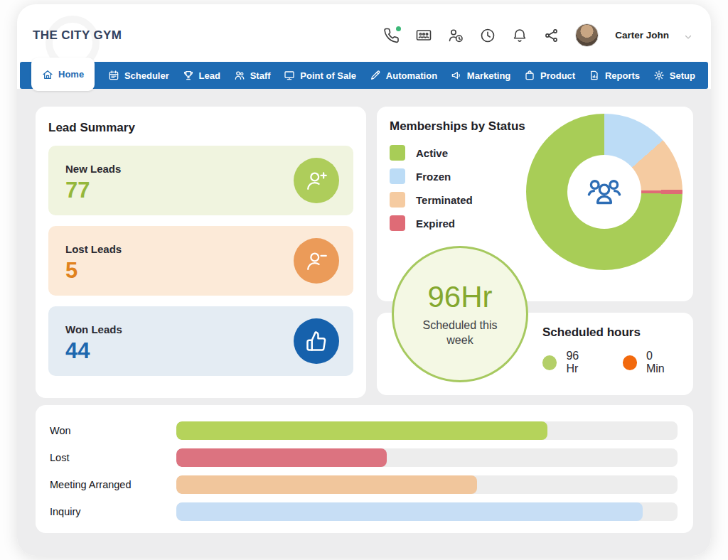 Image resolution: width=728 pixels, height=560 pixels. Describe the element at coordinates (375, 75) in the screenshot. I see `pencil-icon` at that location.